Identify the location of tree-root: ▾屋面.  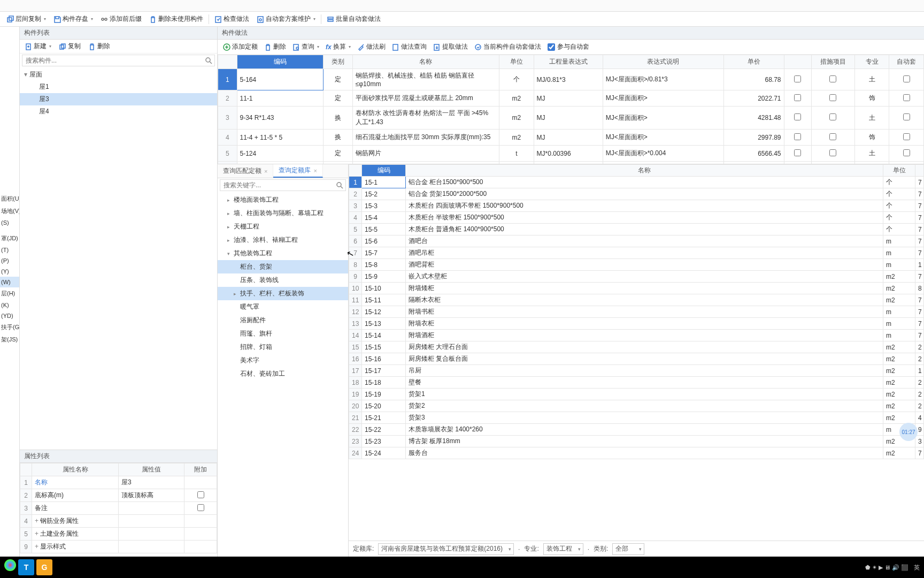
(119, 75).